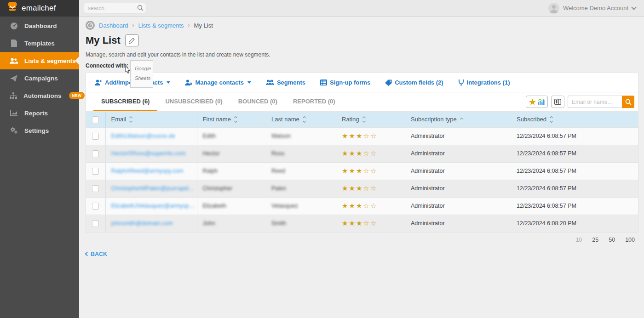 The image size is (644, 318). I want to click on column-header-first-name: First name, so click(235, 119).